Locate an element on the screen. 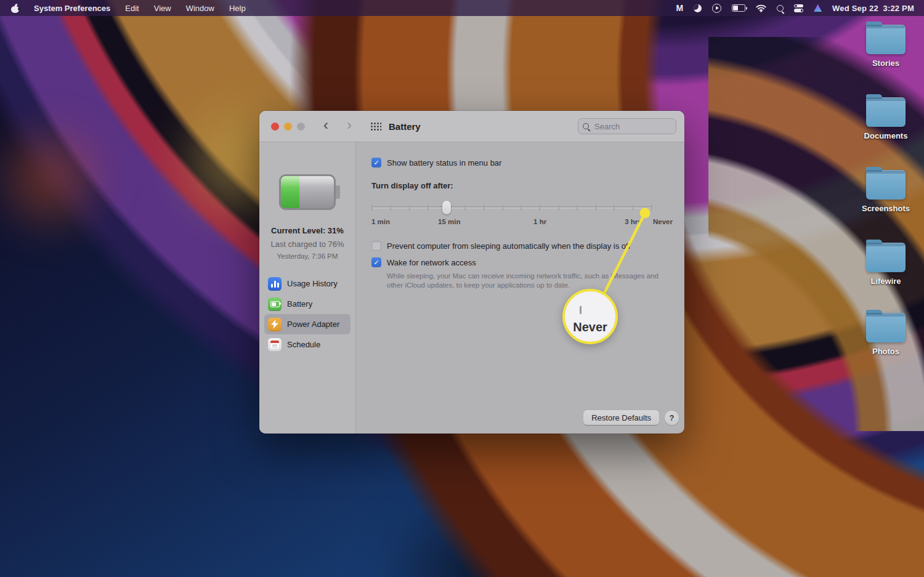  display-off-slider is located at coordinates (512, 208).